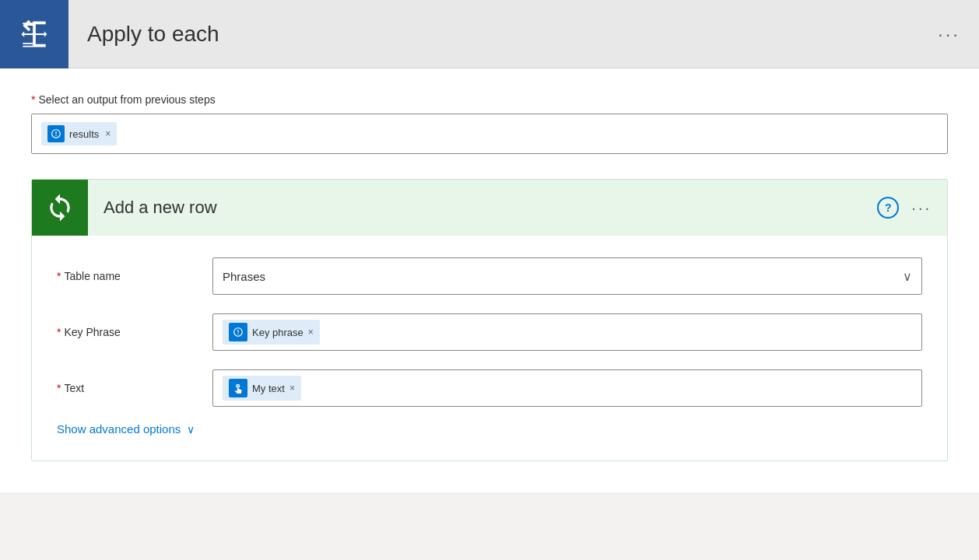 The height and width of the screenshot is (560, 979). Describe the element at coordinates (118, 429) in the screenshot. I see `advanced-options-label: Show advanced options` at that location.